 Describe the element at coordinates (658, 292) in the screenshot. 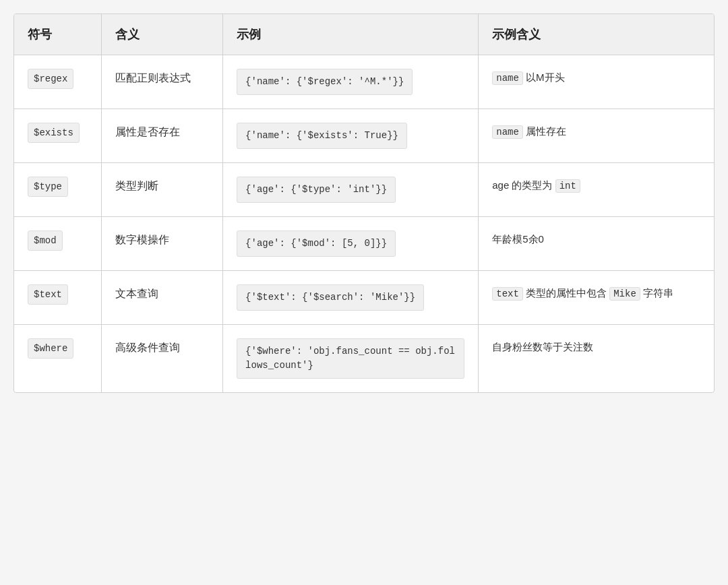

I see `example-meaning-end-text: 字符串` at that location.